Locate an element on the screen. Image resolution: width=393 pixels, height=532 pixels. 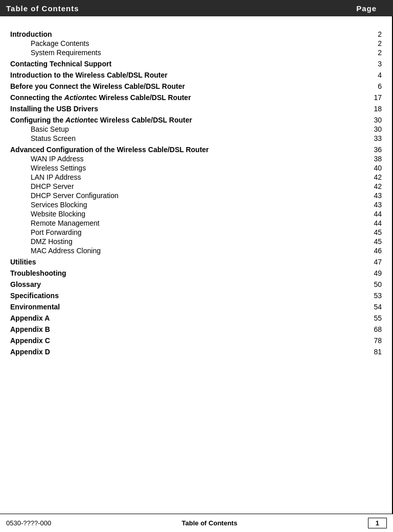
toc-row-environmental: Environmental 54 is located at coordinates (196, 307).